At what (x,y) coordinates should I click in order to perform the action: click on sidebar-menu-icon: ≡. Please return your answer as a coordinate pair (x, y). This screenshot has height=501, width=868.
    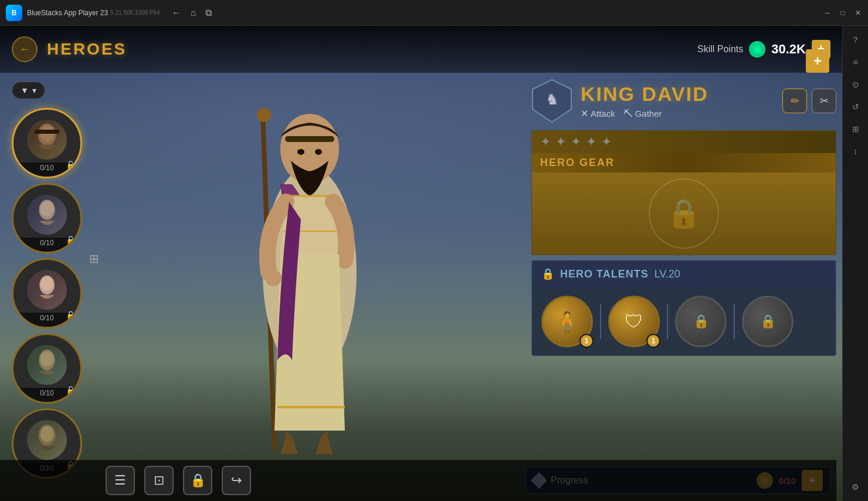
    Looking at the image, I should click on (856, 62).